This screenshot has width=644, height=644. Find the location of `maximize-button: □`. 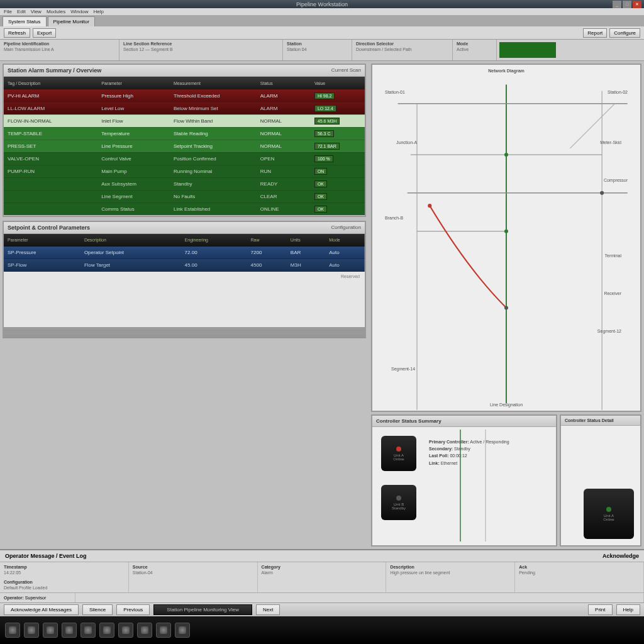

maximize-button: □ is located at coordinates (627, 4).